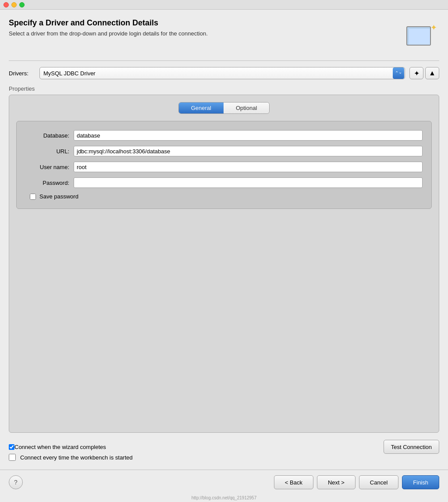 The image size is (448, 502). Describe the element at coordinates (248, 151) in the screenshot. I see `url-input` at that location.